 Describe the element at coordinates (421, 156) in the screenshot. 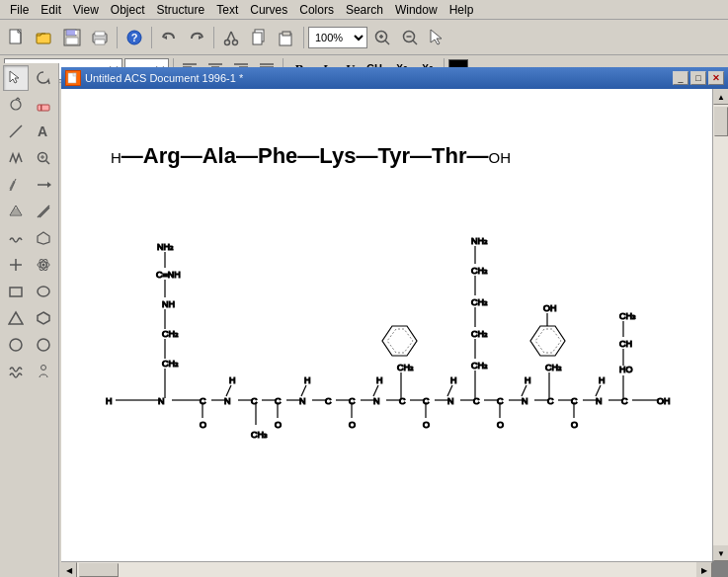

I see `dash-6: —` at that location.